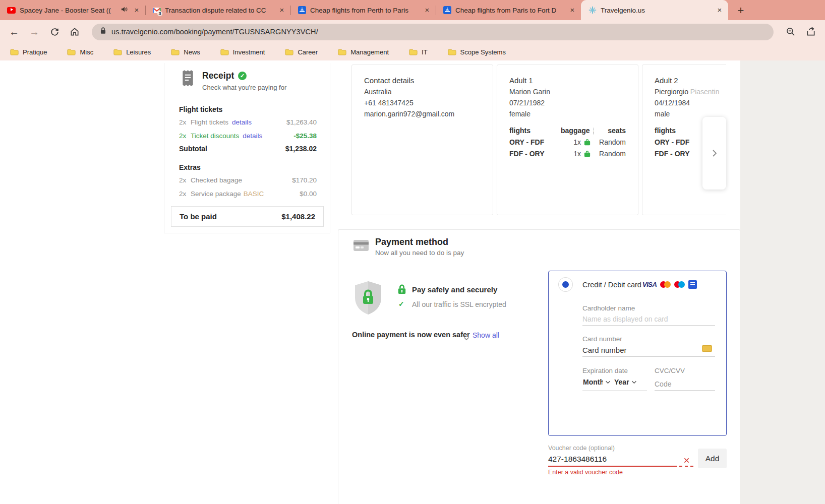 The image size is (825, 504). I want to click on youtube-icon, so click(11, 10).